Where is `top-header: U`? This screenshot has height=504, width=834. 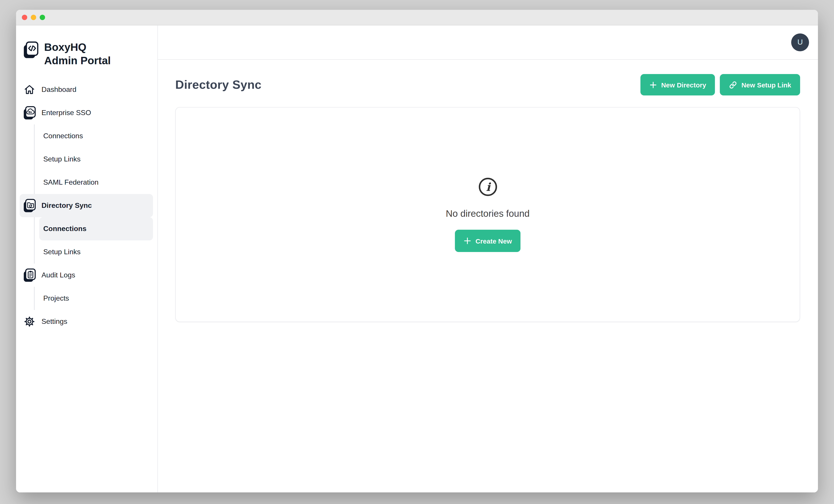
top-header: U is located at coordinates (488, 43).